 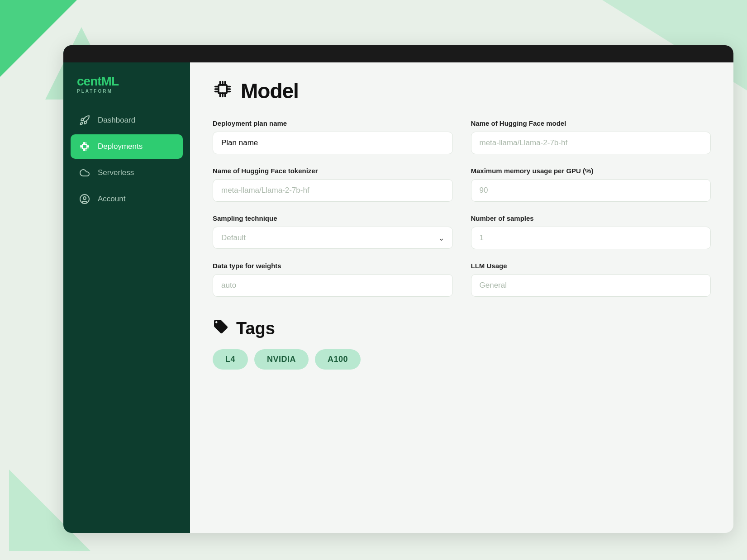 I want to click on rocket-icon, so click(x=85, y=120).